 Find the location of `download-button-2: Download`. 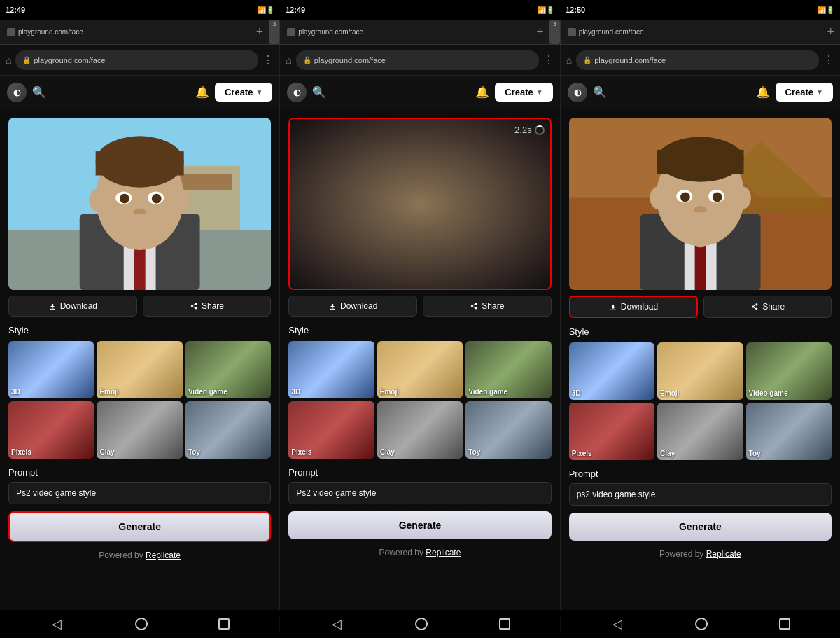

download-button-2: Download is located at coordinates (353, 306).